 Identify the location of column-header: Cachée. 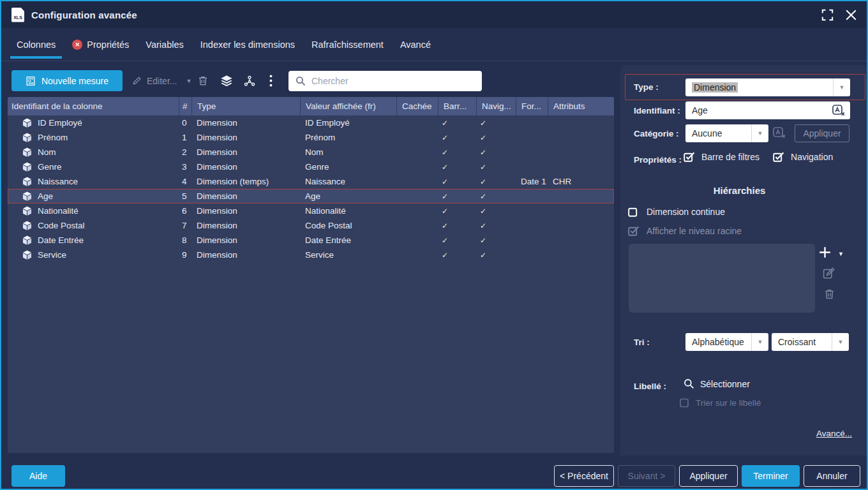
(417, 106).